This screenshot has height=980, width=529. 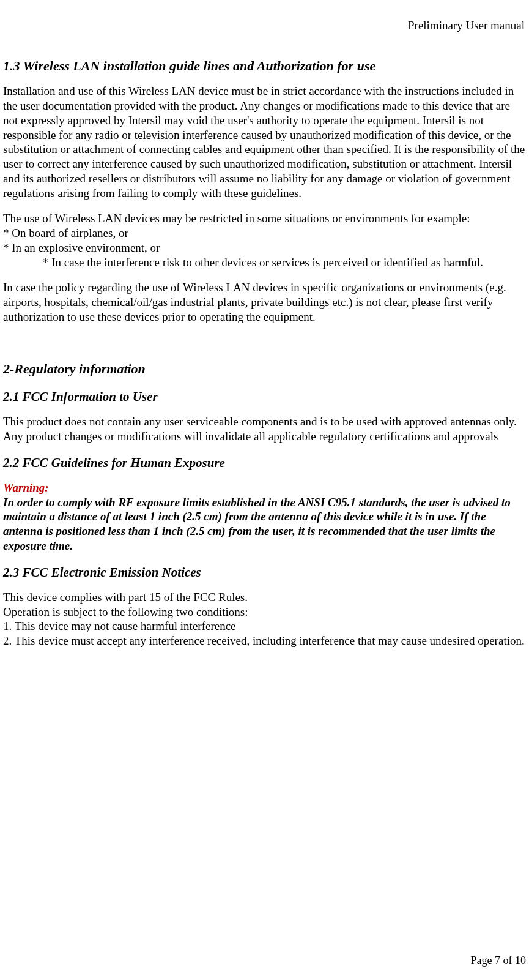 I want to click on heading-1-3: 1.3 Wireless LAN installation guide line…, so click(x=264, y=66).